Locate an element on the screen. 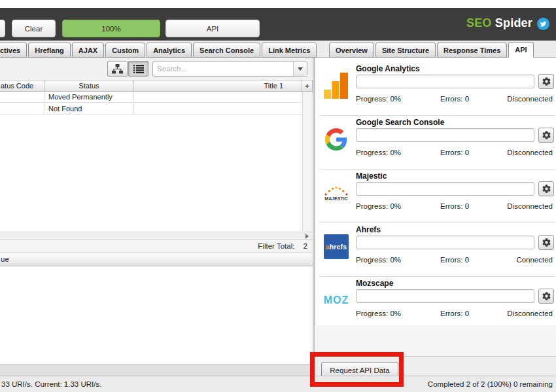 The image size is (556, 392). status-bar: 33 URI/s. Current: 1.33 URI/s. Completed… is located at coordinates (278, 383).